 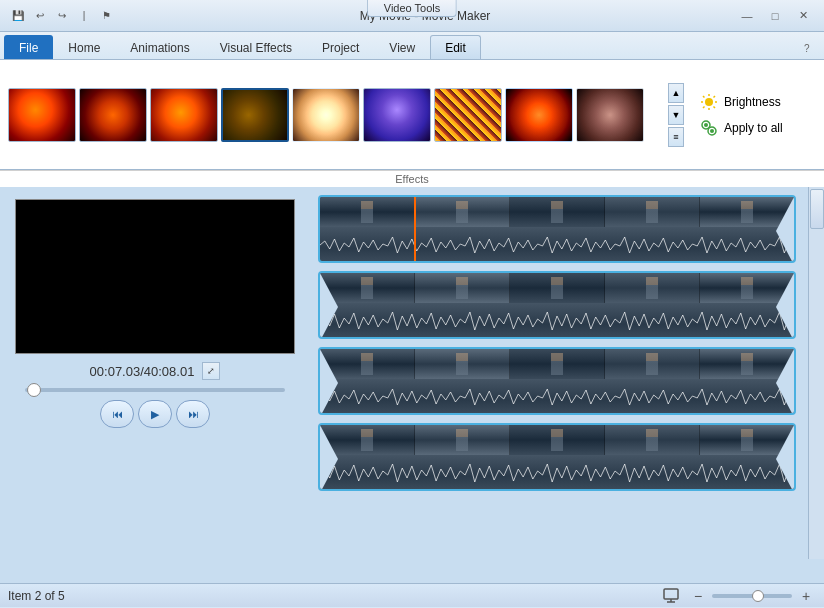 I want to click on flag-btn: ⚑, so click(x=106, y=16).